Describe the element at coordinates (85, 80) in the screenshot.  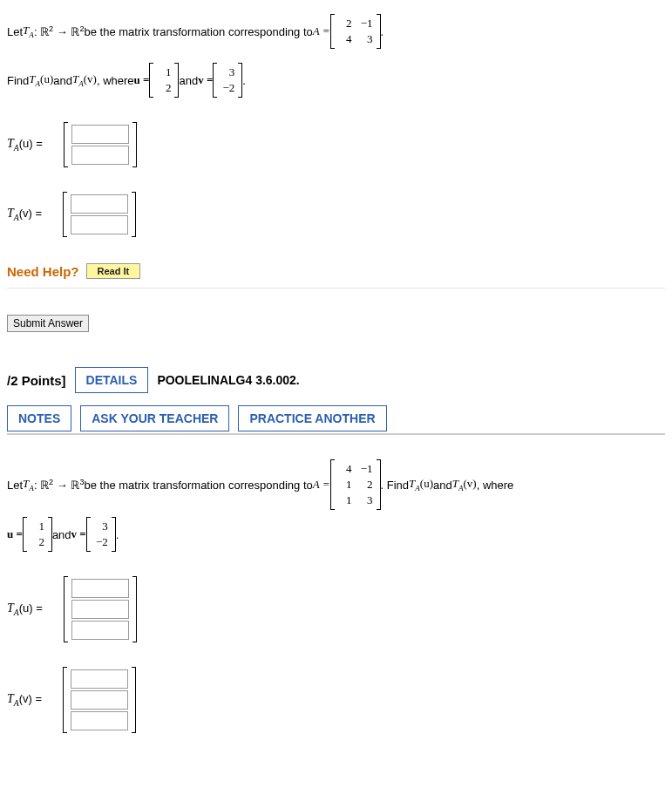
I see `Tv: TA(v)` at that location.